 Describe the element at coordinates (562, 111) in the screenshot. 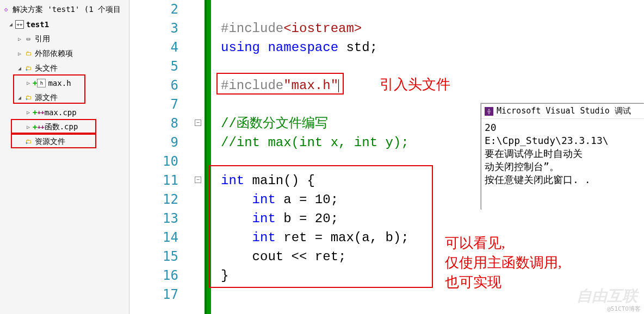

I see `console-titlebar: ⟠ Microsoft Visual Studio 调试` at that location.